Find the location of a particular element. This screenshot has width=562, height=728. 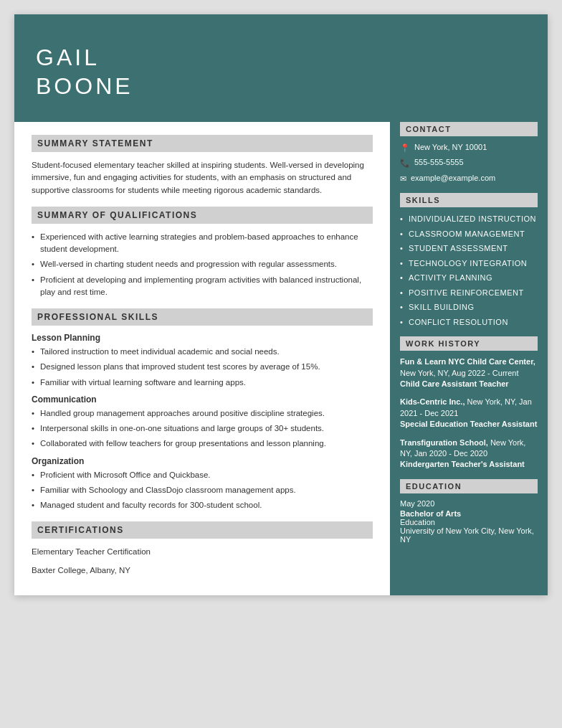

summary-statement-header: SUMMARY STATEMENT is located at coordinates (202, 143).